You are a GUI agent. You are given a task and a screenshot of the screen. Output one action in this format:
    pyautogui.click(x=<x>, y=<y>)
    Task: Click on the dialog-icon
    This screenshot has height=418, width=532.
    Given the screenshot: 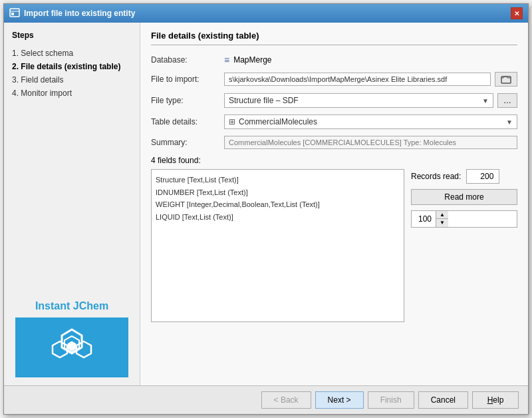 What is the action you would take?
    pyautogui.click(x=15, y=13)
    